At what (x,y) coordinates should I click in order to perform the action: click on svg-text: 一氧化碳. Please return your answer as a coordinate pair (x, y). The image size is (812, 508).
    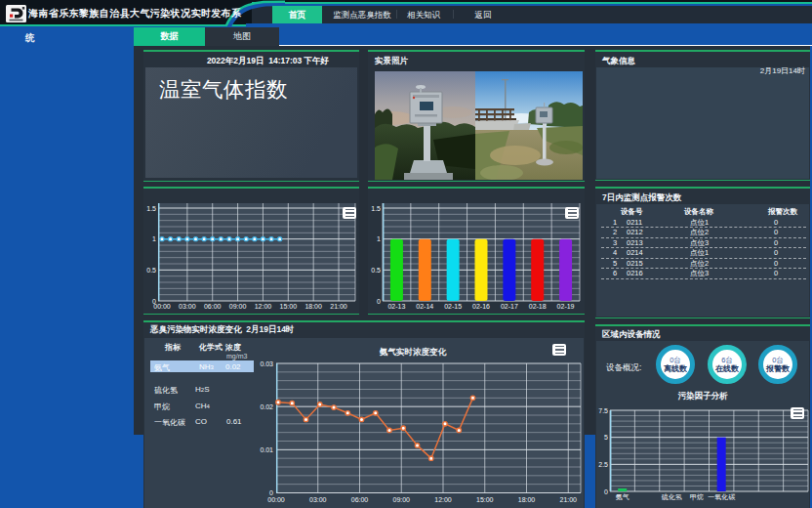
    Looking at the image, I should click on (721, 497).